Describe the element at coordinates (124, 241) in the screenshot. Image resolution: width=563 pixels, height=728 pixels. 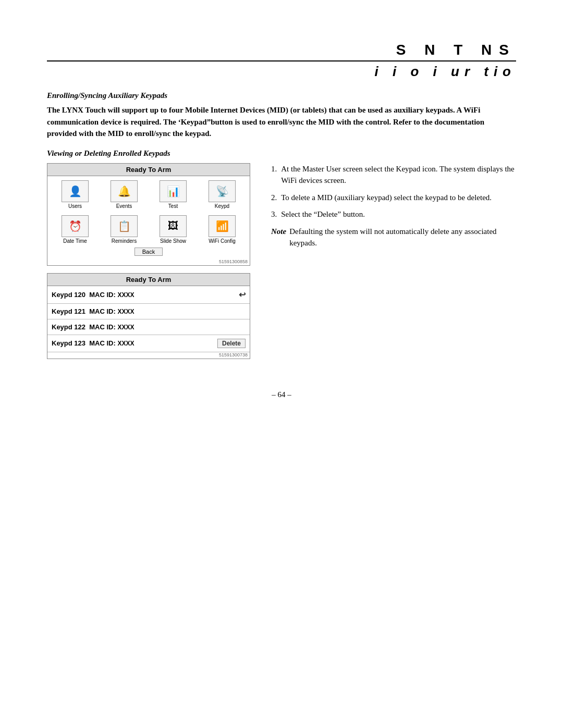
I see `reminders-label: Reminders` at that location.